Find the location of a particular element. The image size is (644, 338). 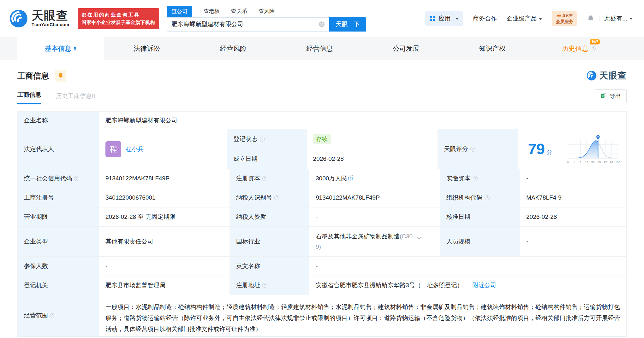

crown-icon is located at coordinates (559, 15).